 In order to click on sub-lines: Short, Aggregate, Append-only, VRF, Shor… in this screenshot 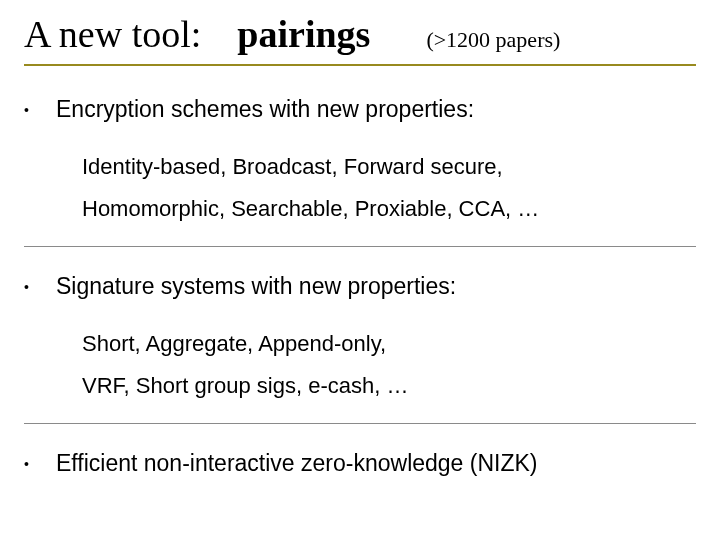, I will do `click(389, 365)`.